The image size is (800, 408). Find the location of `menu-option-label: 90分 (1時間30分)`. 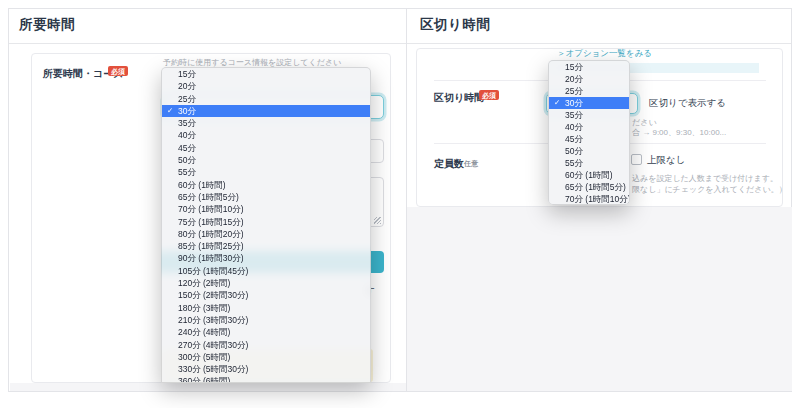

menu-option-label: 90分 (1時間30分) is located at coordinates (211, 258).